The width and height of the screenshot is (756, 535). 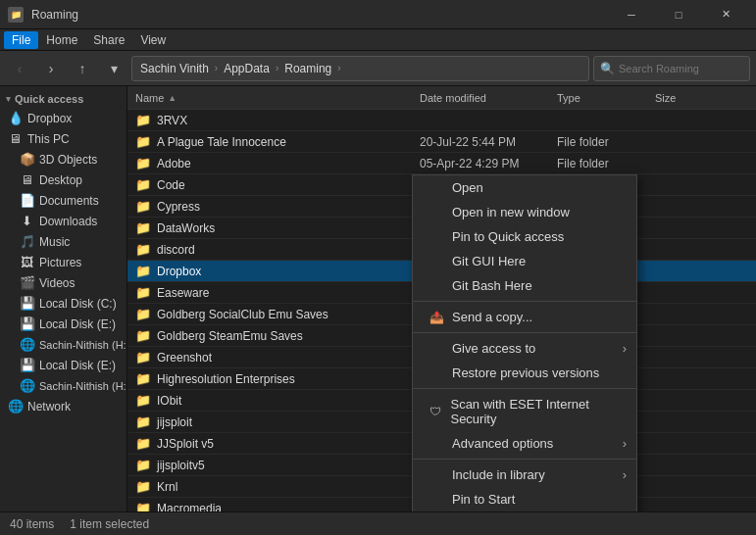 What do you see at coordinates (659, 69) in the screenshot?
I see `search-placeholder: Search Roaming` at bounding box center [659, 69].